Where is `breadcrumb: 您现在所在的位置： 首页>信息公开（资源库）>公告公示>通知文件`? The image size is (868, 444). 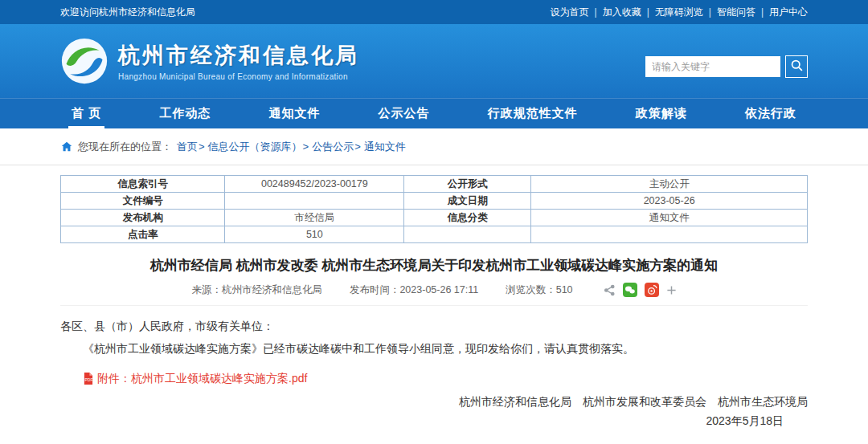 breadcrumb: 您现在所在的位置： 首页>信息公开（资源库）>公告公示>通知文件 is located at coordinates (434, 146).